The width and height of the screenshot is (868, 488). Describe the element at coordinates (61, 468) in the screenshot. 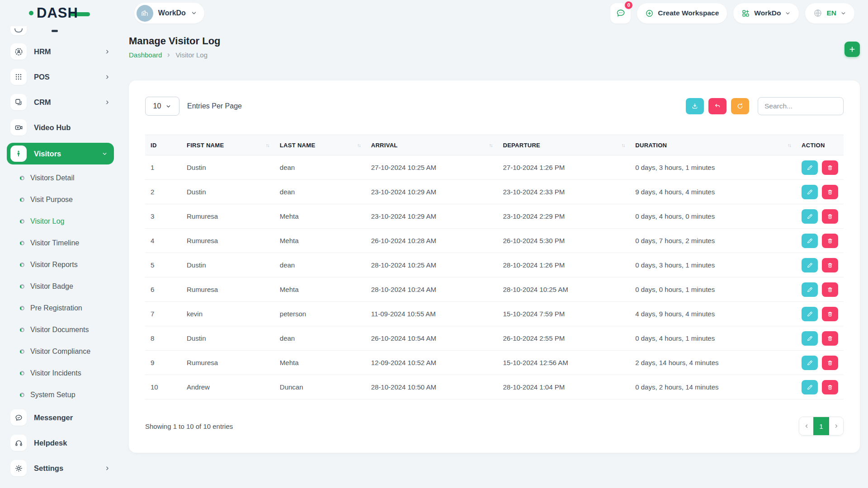

I see `sidebar-item-settings: Settings` at that location.